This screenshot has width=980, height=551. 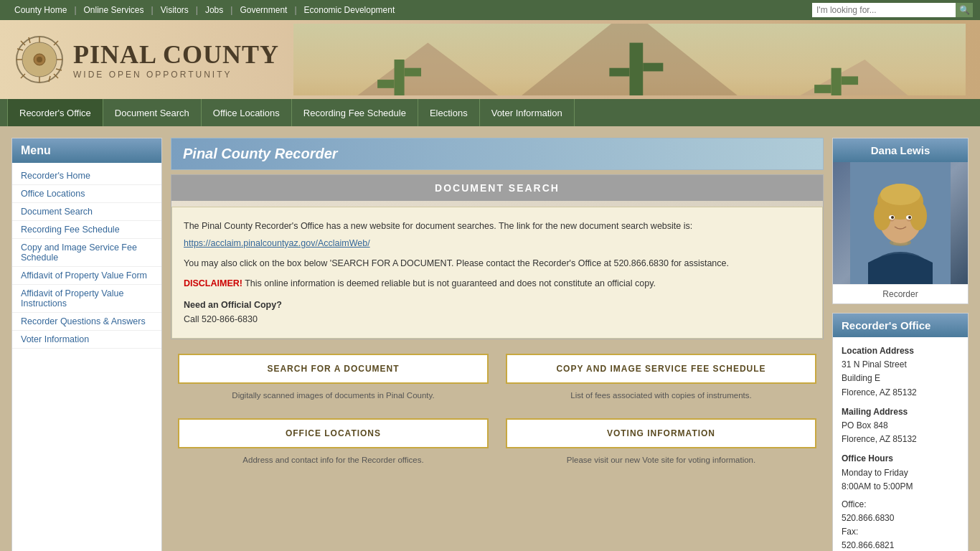 What do you see at coordinates (497, 305) in the screenshot?
I see `need-official-copy-label: Need an Official Copy?` at bounding box center [497, 305].